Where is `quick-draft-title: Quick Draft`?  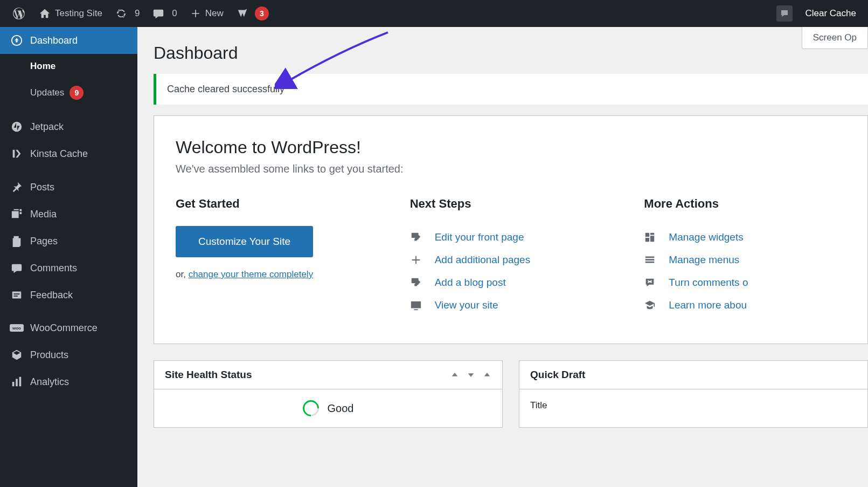
quick-draft-title: Quick Draft is located at coordinates (558, 375).